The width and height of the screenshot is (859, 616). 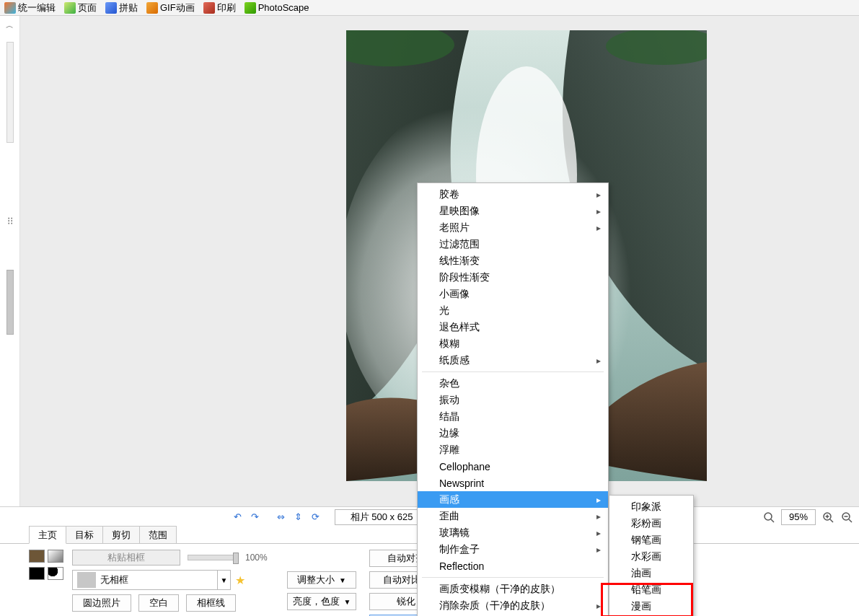 What do you see at coordinates (56, 573) in the screenshot?
I see `swatch-vignette-icon` at bounding box center [56, 573].